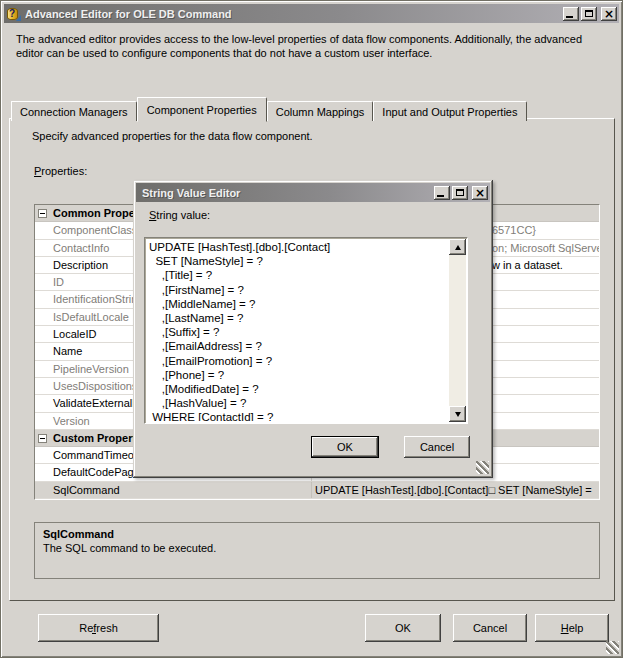 This screenshot has width=623, height=658. What do you see at coordinates (98, 628) in the screenshot?
I see `refresh-button: Refresh` at bounding box center [98, 628].